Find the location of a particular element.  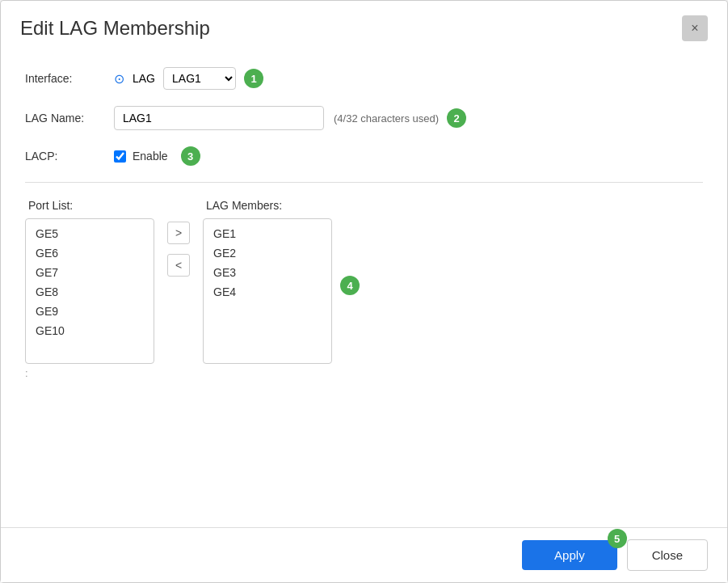

interface-label: Interface: is located at coordinates (69, 78).